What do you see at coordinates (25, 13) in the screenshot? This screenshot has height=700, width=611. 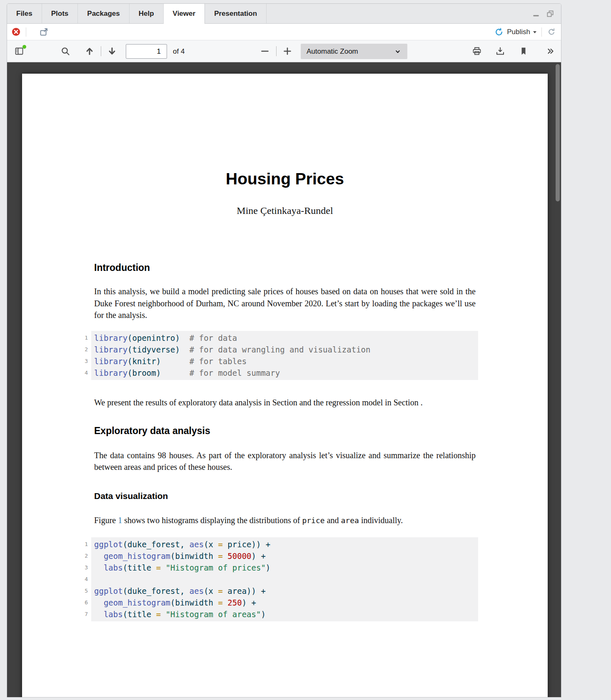 I see `tab-files: Files` at bounding box center [25, 13].